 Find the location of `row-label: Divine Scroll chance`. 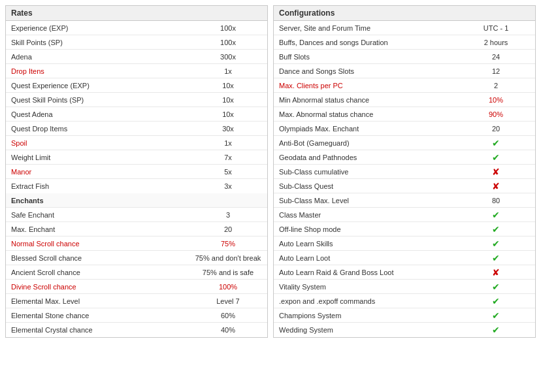

row-label: Divine Scroll chance is located at coordinates (97, 287).